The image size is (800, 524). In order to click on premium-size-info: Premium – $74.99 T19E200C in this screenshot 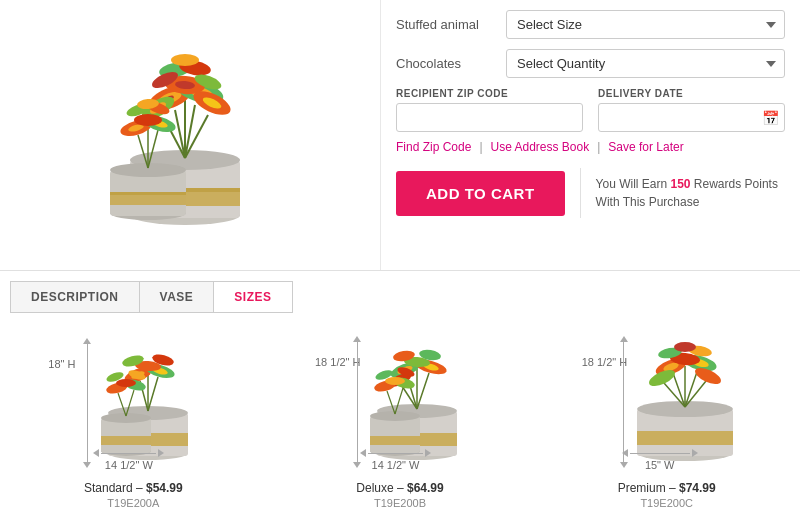, I will do `click(667, 493)`.